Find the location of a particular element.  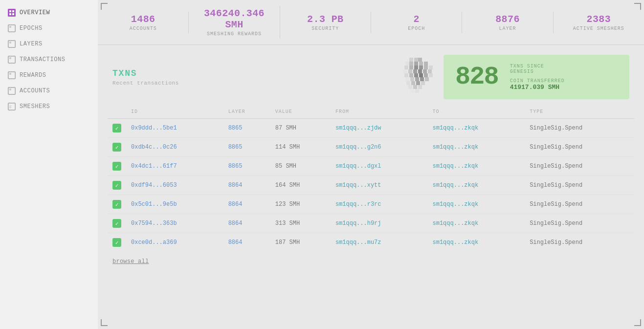

tx-layer-link-5: 8864 is located at coordinates (236, 223).